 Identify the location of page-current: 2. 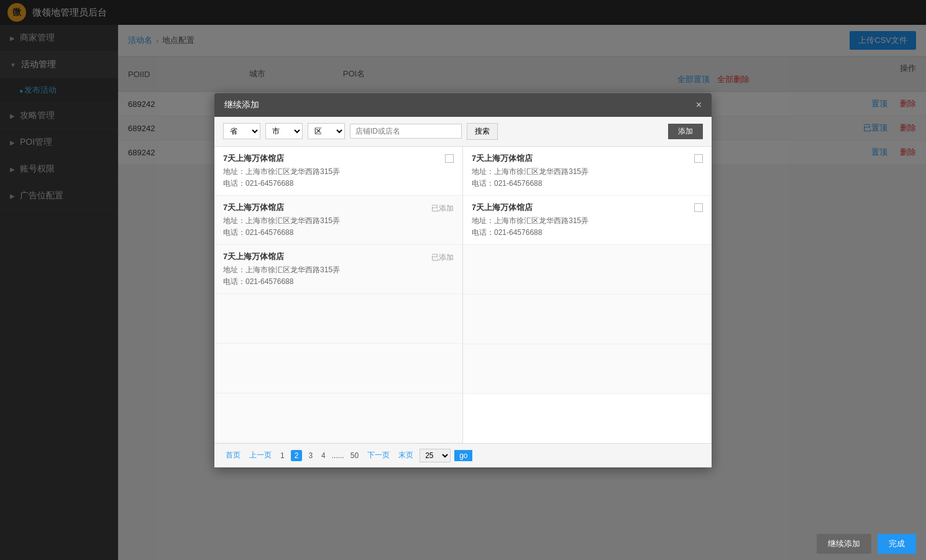
(297, 456).